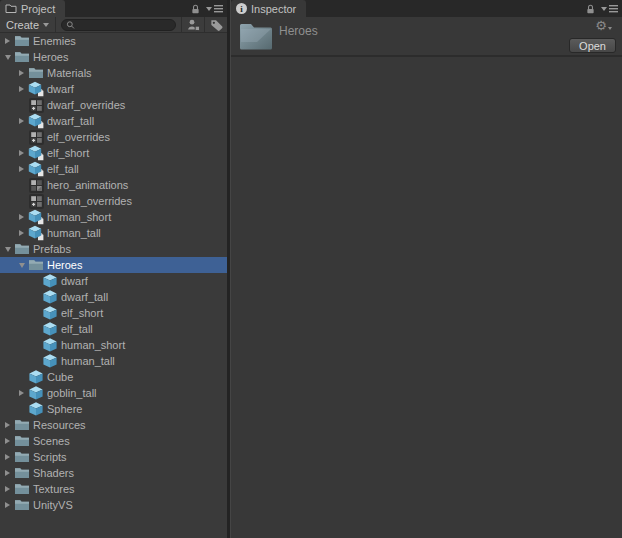 Image resolution: width=622 pixels, height=538 pixels. Describe the element at coordinates (114, 393) in the screenshot. I see `tree-item-goblin_tall: goblin_tall` at that location.